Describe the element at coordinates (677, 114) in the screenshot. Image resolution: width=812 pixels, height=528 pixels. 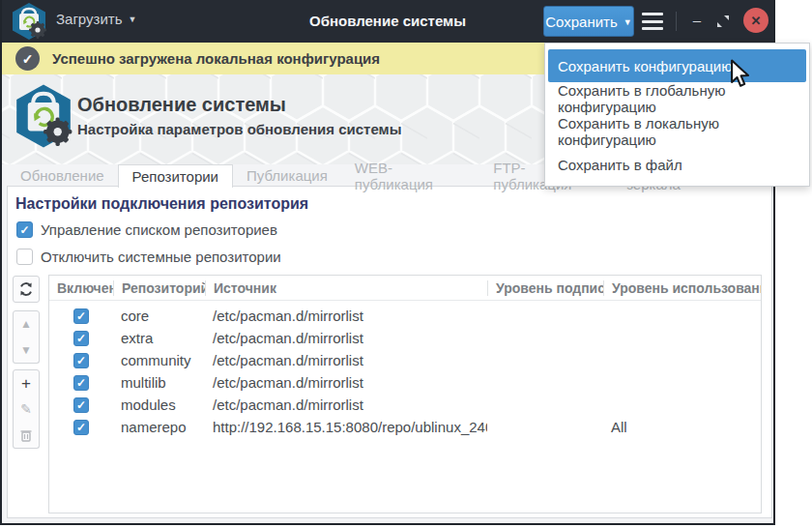
I see `save-dropdown-menu: Сохранить конфигурацию Сохранить в глоба…` at that location.